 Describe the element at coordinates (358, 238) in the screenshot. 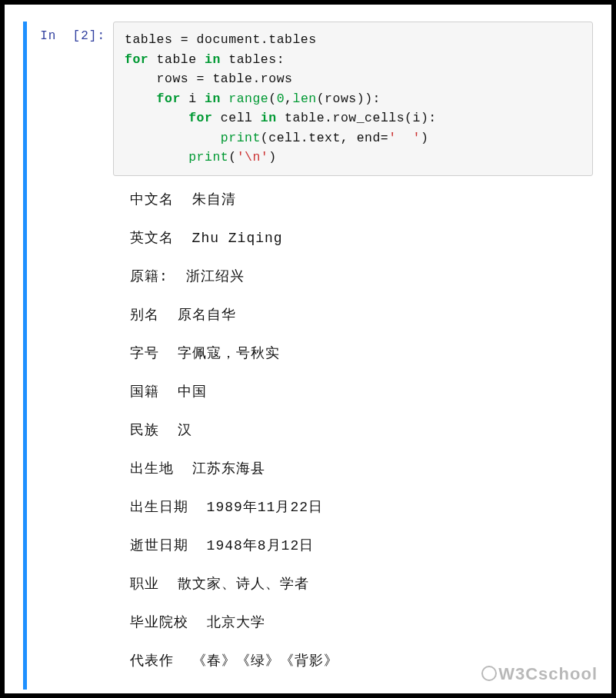

I see `output-line: 英文名 Zhu Ziqing` at that location.